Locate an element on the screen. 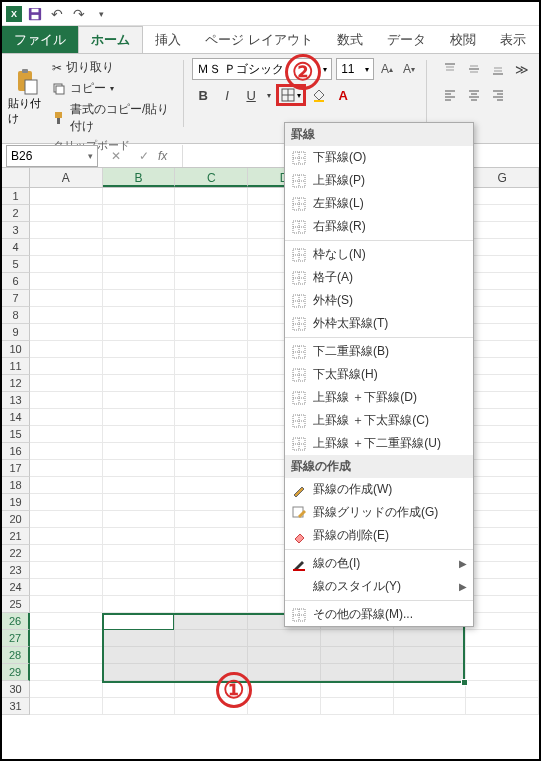 The height and width of the screenshot is (761, 541). row-header: 1 is located at coordinates (16, 196).